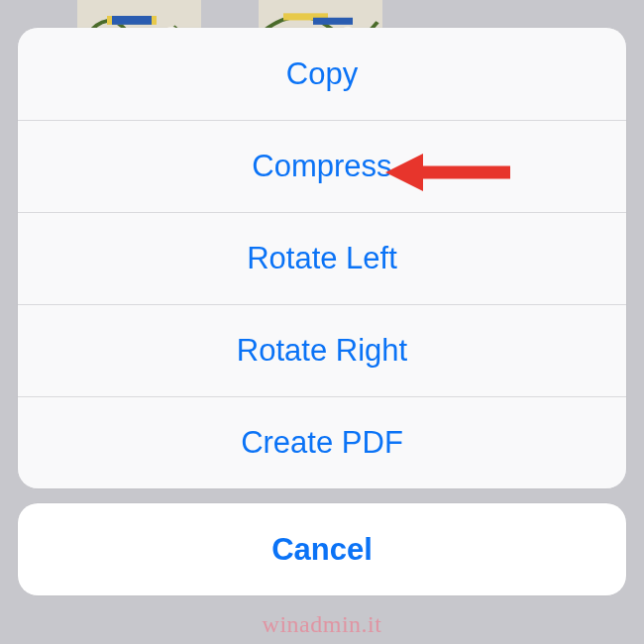 Image resolution: width=644 pixels, height=644 pixels. Describe the element at coordinates (322, 73) in the screenshot. I see `action-copy: Copy` at that location.